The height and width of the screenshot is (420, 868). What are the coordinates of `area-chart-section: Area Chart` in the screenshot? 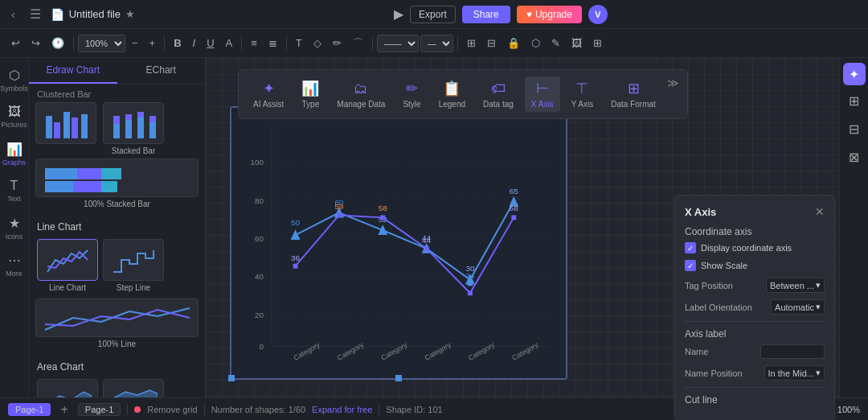 It's located at (117, 365).